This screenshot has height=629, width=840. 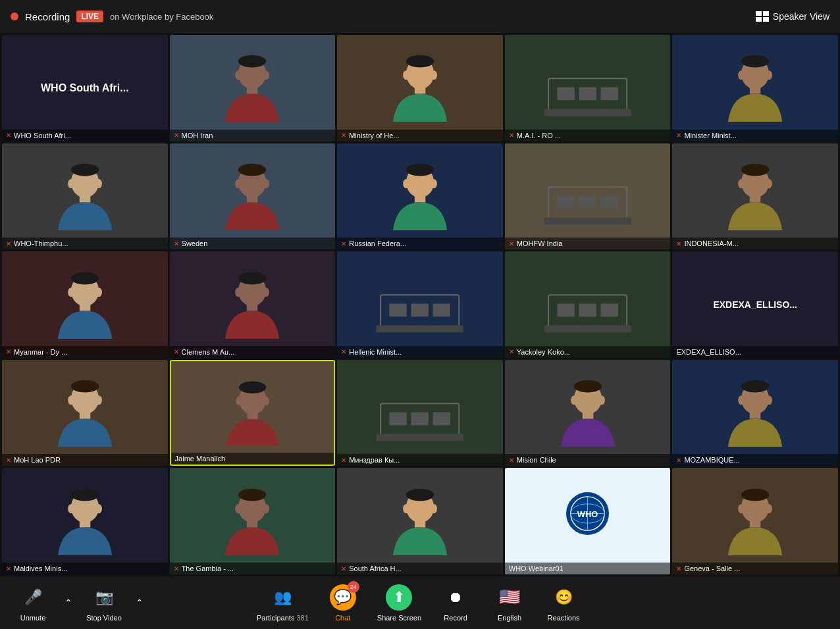 I want to click on svg-text: WHO, so click(x=587, y=515).